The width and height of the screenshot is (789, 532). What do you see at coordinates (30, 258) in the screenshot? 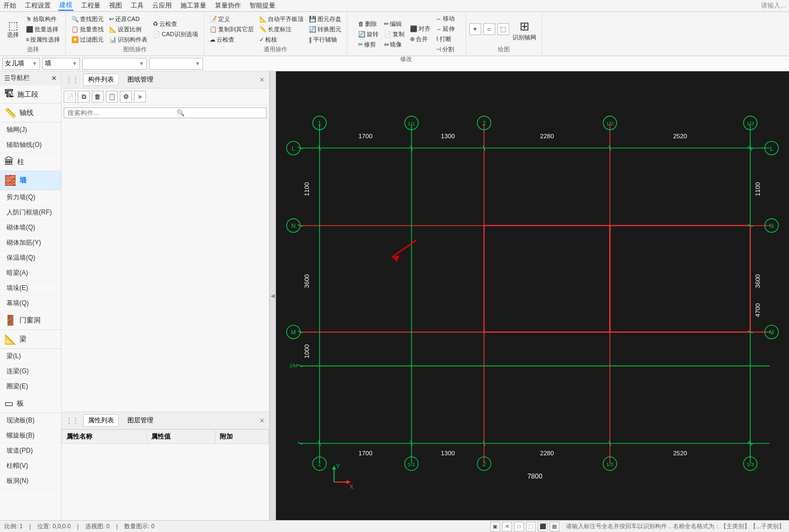
I see `sidebar-item-insulation: 保温墙(Q)` at bounding box center [30, 258].